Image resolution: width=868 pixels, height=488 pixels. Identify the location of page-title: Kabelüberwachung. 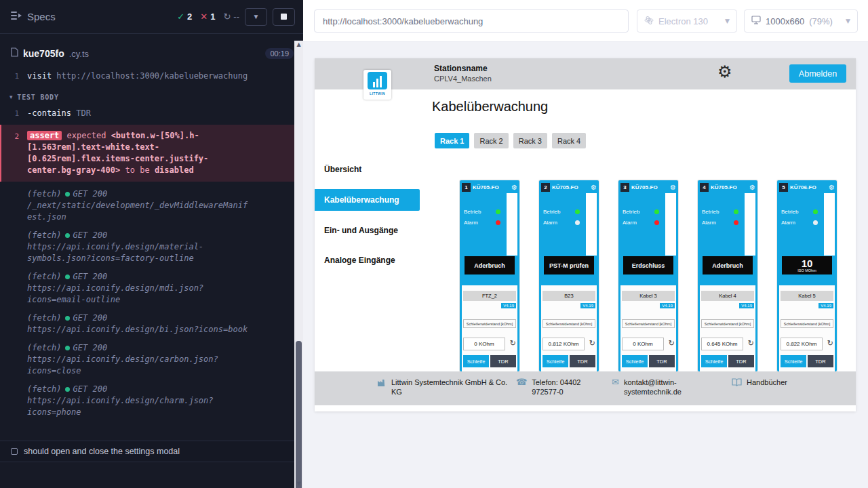
(490, 107).